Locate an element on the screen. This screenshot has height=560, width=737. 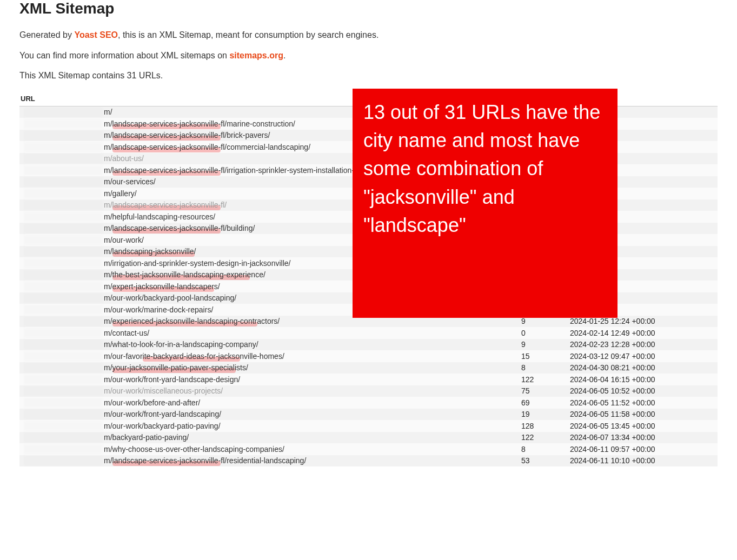
date-cell: 2024-06-05 11:58 +00:00 is located at coordinates (636, 414).